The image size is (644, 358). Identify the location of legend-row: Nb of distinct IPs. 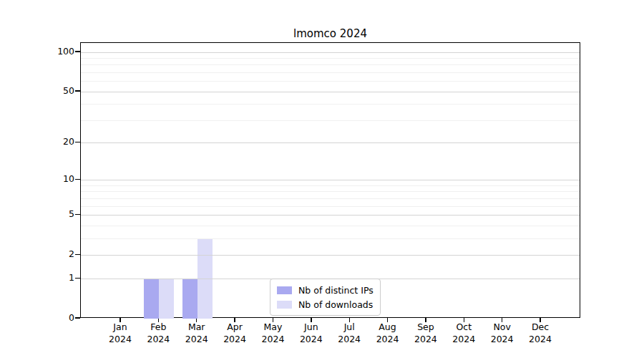
(325, 290).